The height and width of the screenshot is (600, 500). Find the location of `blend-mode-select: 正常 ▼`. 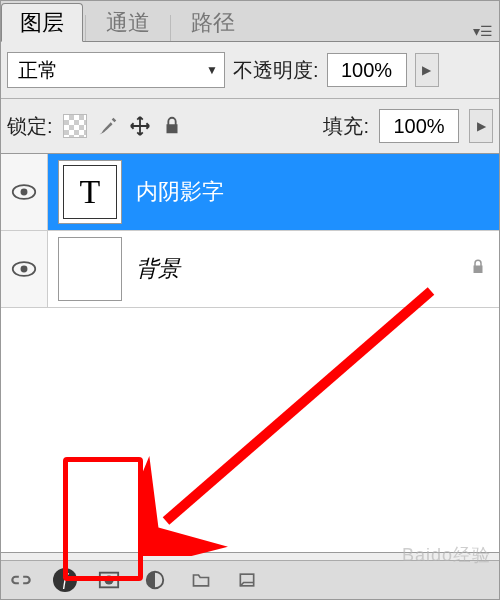

blend-mode-select: 正常 ▼ is located at coordinates (116, 70).